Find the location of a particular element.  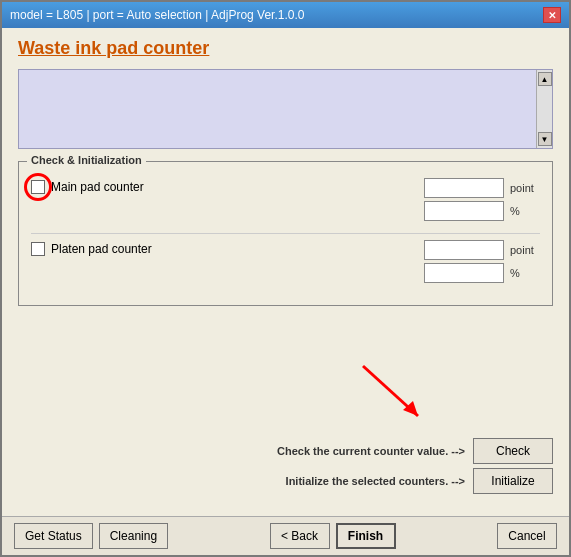

platen-pad-checkbox is located at coordinates (38, 249).